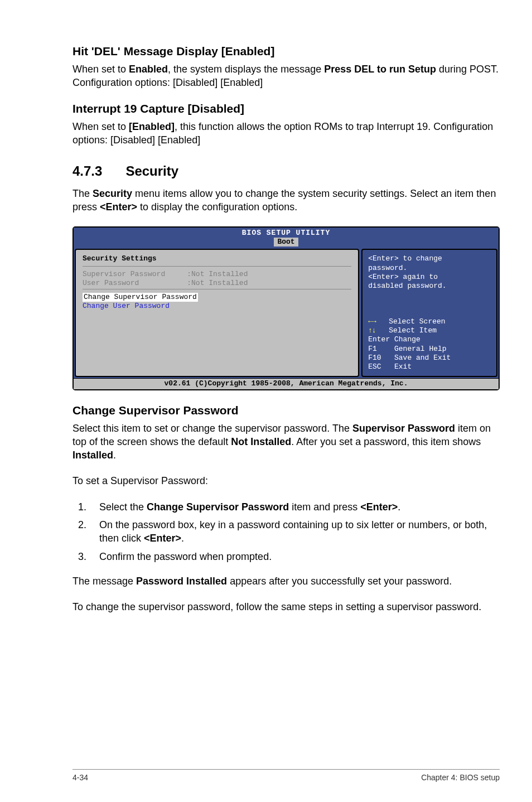 This screenshot has height=802, width=532. I want to click on bios-tab-boot: Boot, so click(286, 242).